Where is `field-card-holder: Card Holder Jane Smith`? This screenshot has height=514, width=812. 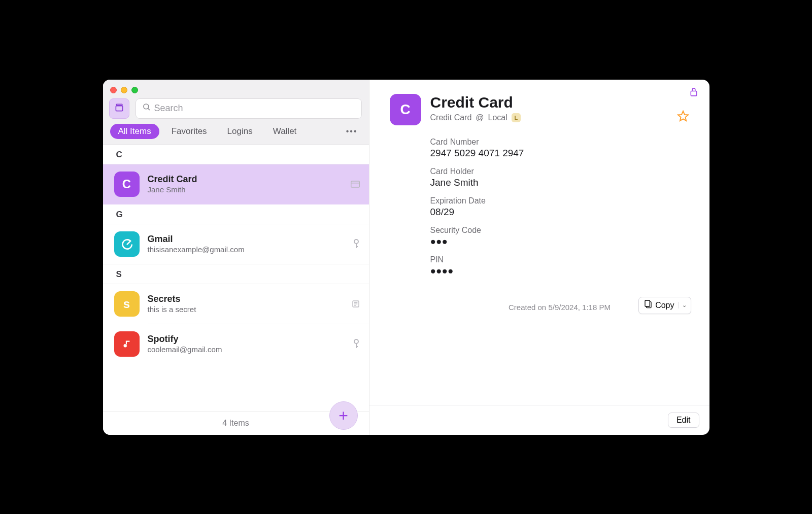 field-card-holder: Card Holder Jane Smith is located at coordinates (560, 178).